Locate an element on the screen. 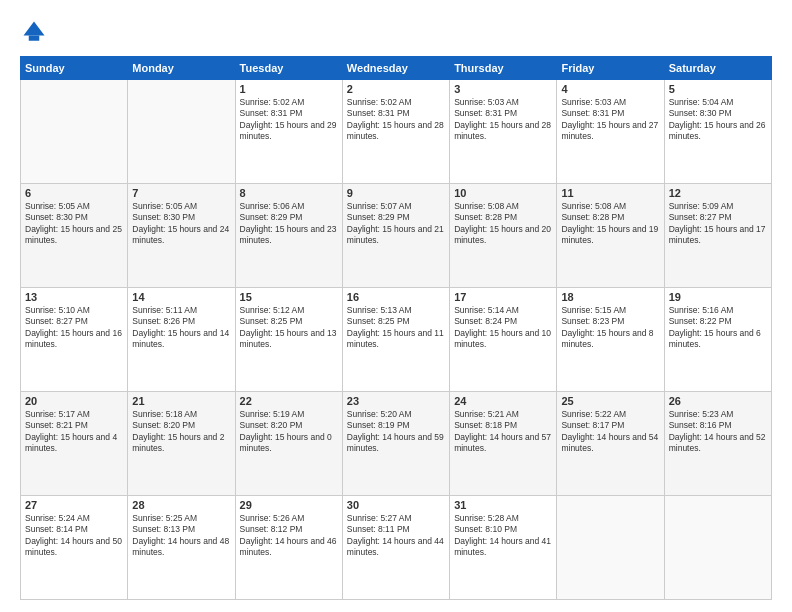  calendar-cell: 7Sunrise: 5:05 AM Sunset: 8:30 PM Daylig… is located at coordinates (182, 236).